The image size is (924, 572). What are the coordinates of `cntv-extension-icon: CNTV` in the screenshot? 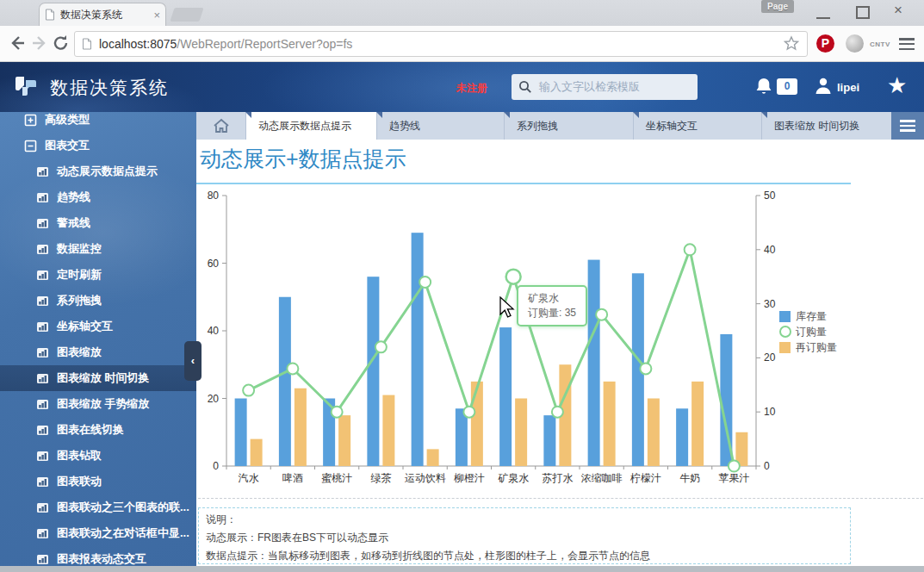 It's located at (880, 45).